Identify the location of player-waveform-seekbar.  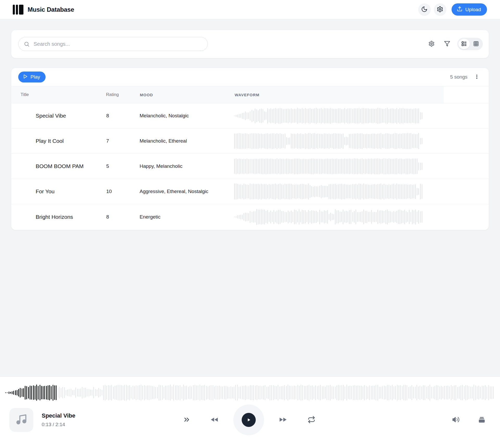
(250, 393).